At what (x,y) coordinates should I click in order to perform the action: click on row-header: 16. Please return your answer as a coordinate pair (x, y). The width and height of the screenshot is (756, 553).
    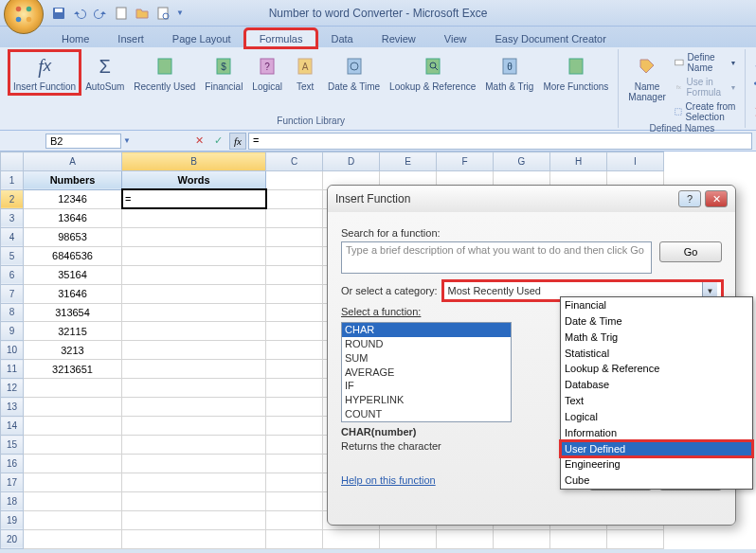
    Looking at the image, I should click on (12, 464).